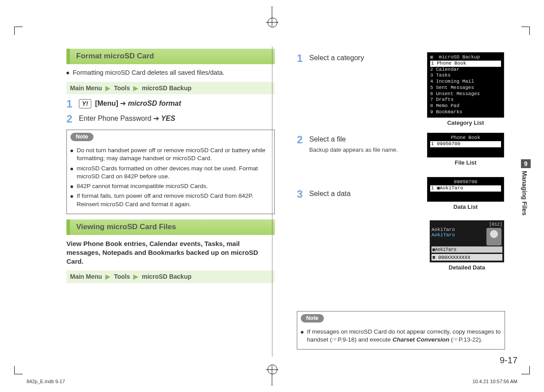 This screenshot has height=392, width=544. What do you see at coordinates (171, 173) in the screenshot?
I see `note-item: microSD Cards formatted on other devices…` at bounding box center [171, 173].